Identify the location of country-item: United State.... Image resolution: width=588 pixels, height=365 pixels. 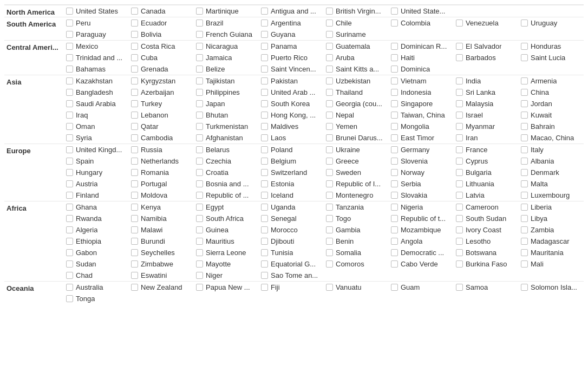
(421, 11).